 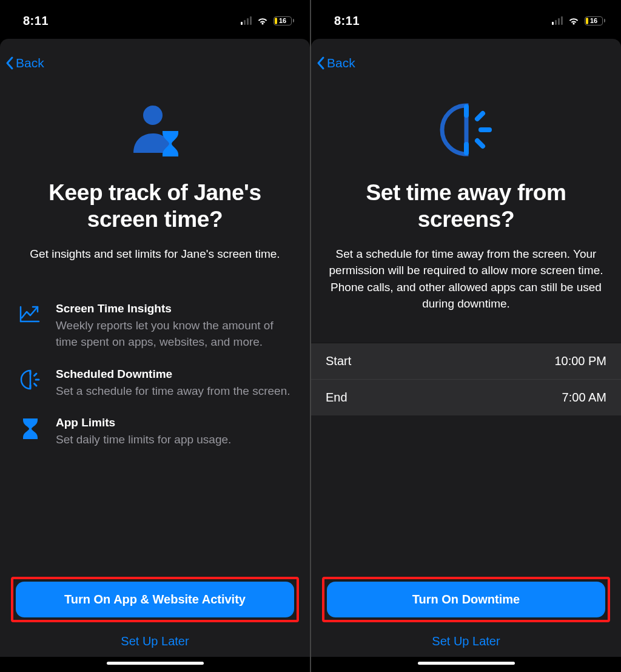 I want to click on feature-app-limits: App Limits Set daily time limits for app…, so click(x=155, y=432).